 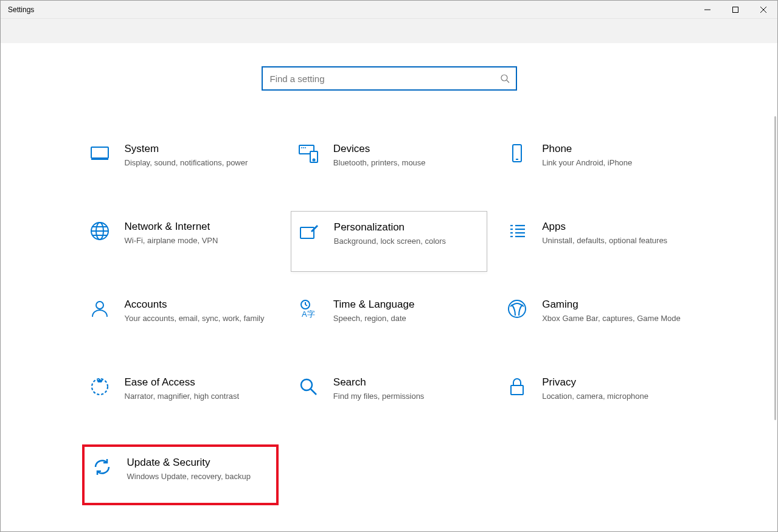 I want to click on search-icon, so click(x=505, y=78).